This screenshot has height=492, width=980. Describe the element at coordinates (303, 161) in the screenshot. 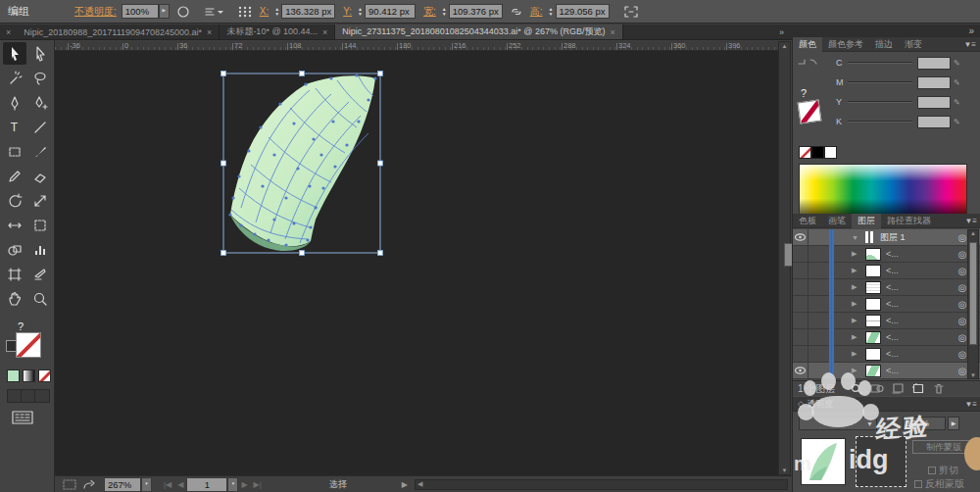

I see `mesh-shape` at that location.